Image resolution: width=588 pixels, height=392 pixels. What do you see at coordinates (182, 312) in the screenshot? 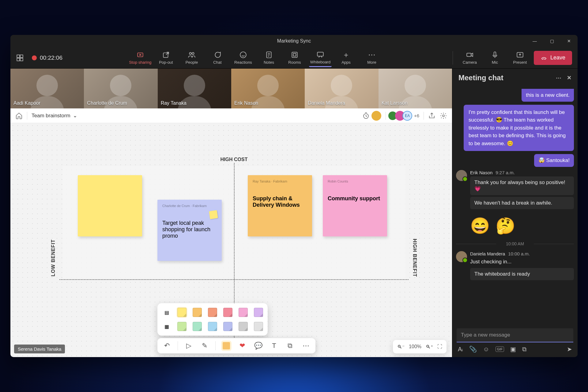
I see `palette-color-yellow` at bounding box center [182, 312].